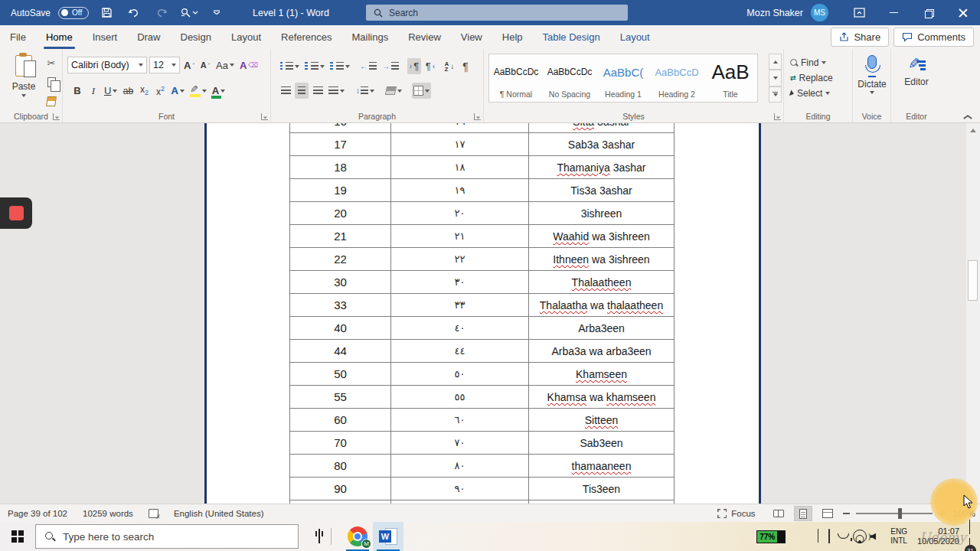  What do you see at coordinates (602, 305) in the screenshot?
I see `cell-transliteration: Thalaathawathalaatheen` at bounding box center [602, 305].